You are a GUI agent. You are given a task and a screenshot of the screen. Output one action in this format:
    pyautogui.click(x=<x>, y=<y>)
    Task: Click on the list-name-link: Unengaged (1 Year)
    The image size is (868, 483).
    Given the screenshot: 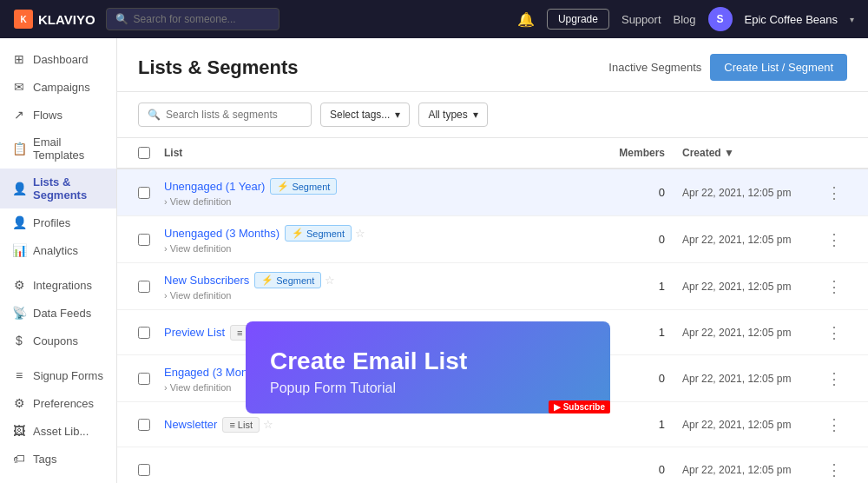 What is the action you would take?
    pyautogui.click(x=214, y=186)
    